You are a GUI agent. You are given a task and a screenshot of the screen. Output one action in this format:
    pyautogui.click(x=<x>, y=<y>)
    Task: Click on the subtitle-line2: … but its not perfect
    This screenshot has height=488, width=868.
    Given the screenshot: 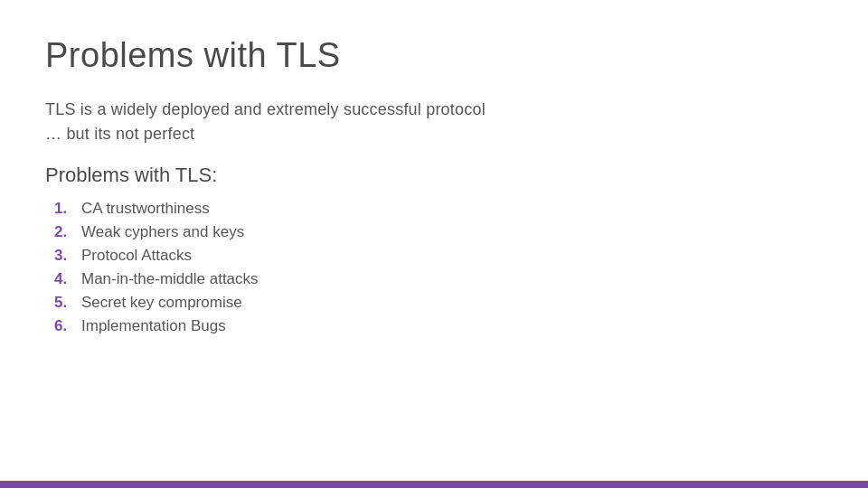 What is the action you would take?
    pyautogui.click(x=434, y=134)
    